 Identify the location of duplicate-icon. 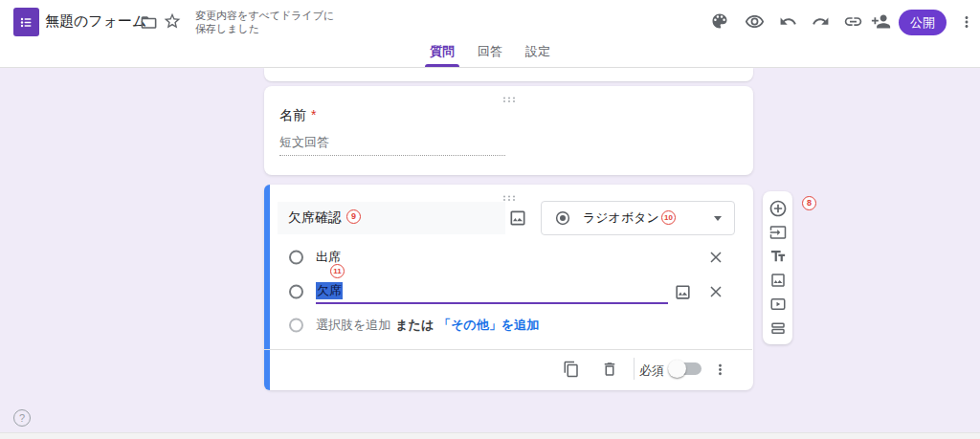
(571, 369).